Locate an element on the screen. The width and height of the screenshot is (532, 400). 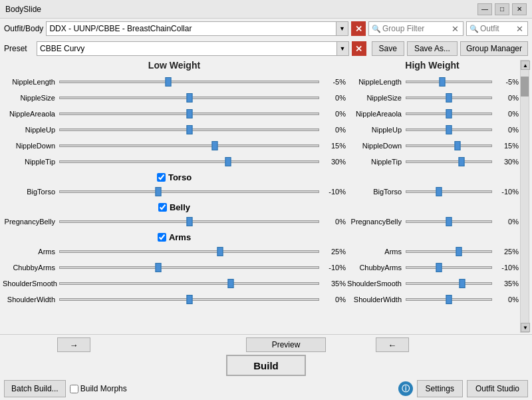
slider-row: BigTorso-10% is located at coordinates (432, 192).